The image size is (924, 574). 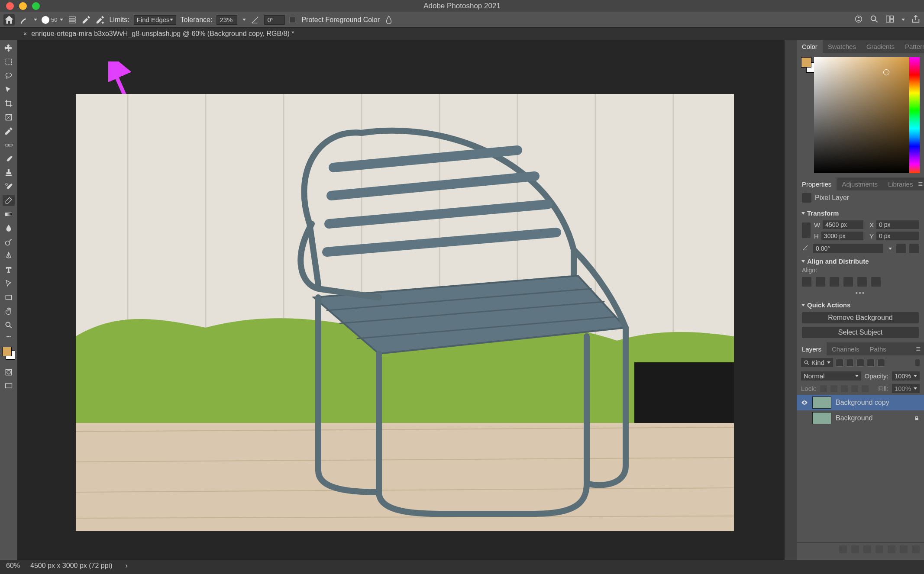 I want to click on screen-mode-icon, so click(x=9, y=386).